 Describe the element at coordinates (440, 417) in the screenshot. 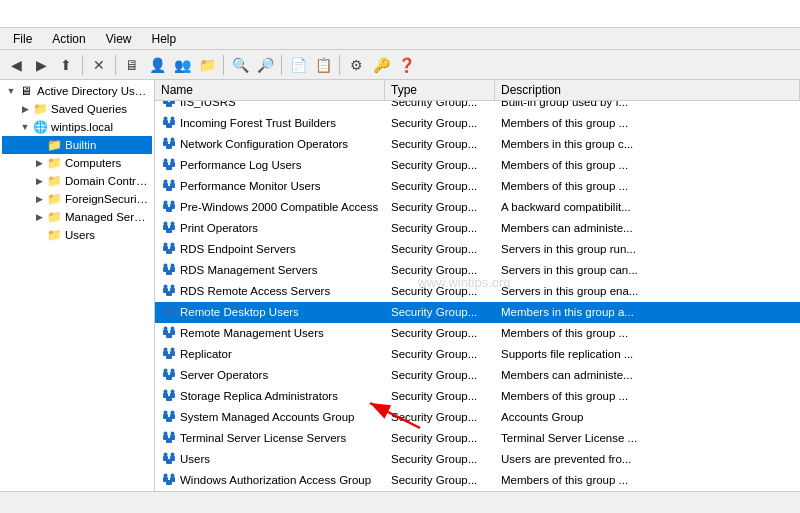

I see `cell-type-25: Security Group...` at that location.